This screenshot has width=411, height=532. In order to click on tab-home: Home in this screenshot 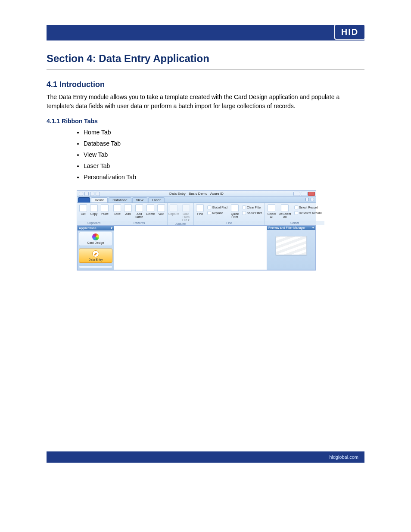, I will do `click(99, 200)`.